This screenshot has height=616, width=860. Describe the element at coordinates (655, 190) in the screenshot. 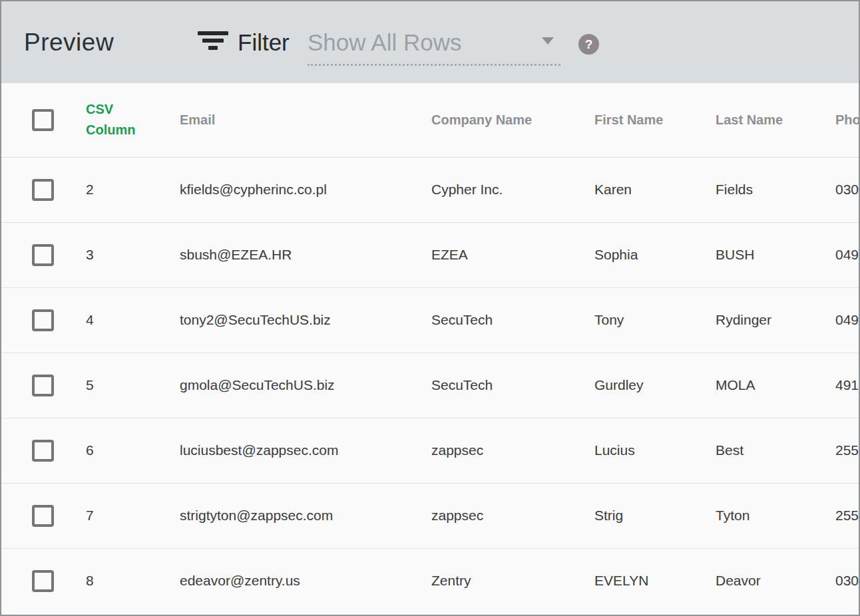

I see `first-name-cell: Karen` at that location.